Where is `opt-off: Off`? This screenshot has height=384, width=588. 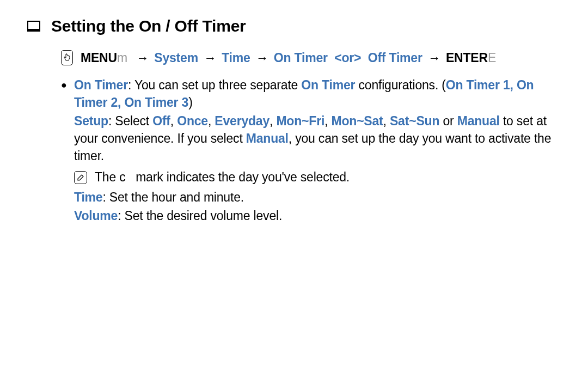 opt-off: Off is located at coordinates (161, 121).